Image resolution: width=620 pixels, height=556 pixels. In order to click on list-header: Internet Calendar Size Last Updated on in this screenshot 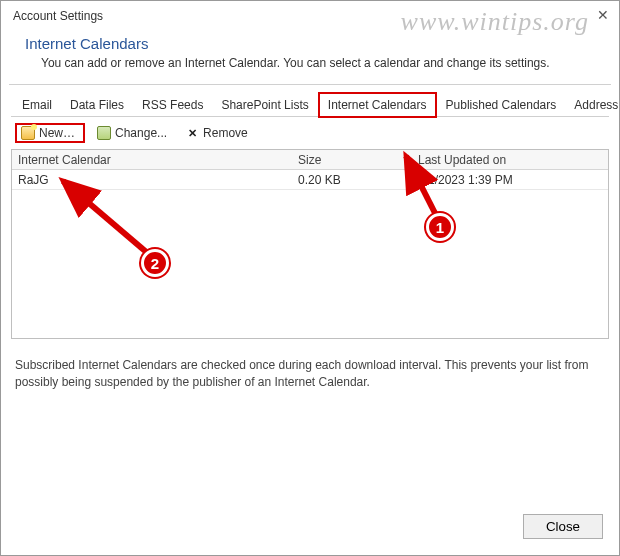, I will do `click(310, 160)`.